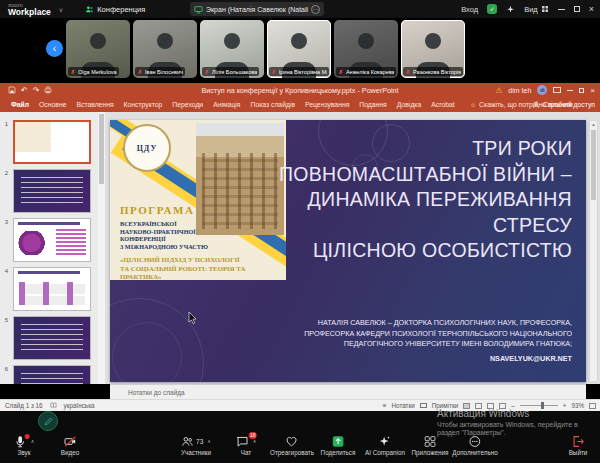  Describe the element at coordinates (300, 90) in the screenshot. I see `document-title: Виступ на конференції у Кропивницькому.p…` at that location.